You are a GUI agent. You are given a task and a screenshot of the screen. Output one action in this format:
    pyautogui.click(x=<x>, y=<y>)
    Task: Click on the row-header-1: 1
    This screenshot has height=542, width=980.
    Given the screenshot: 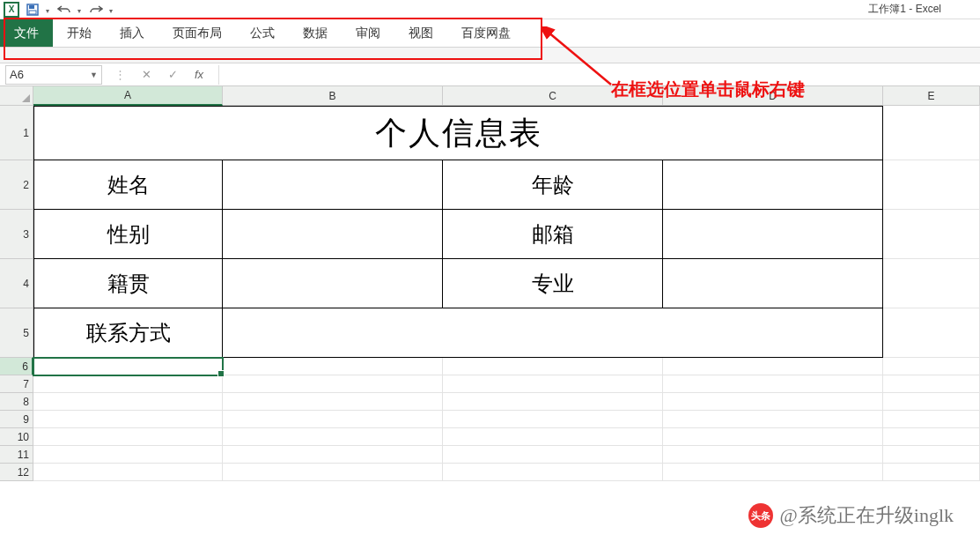 What is the action you would take?
    pyautogui.click(x=17, y=133)
    